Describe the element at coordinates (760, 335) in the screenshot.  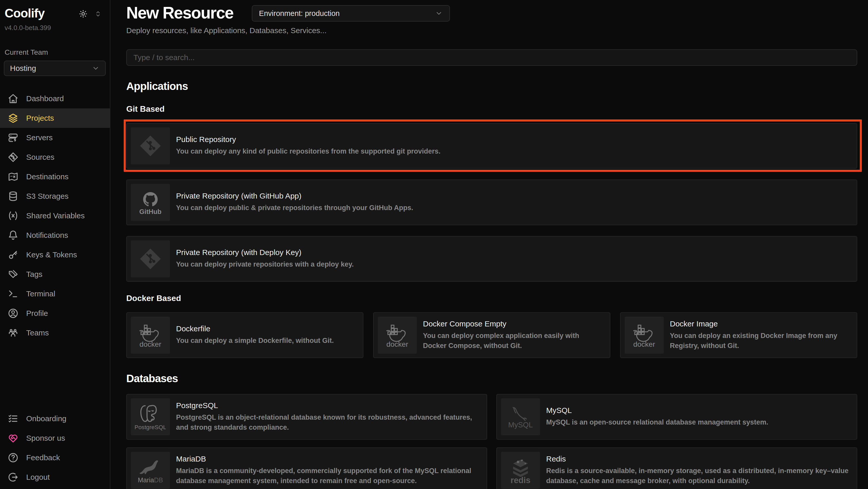
I see `card-text: Docker ImageYou can deploy an existing D…` at that location.